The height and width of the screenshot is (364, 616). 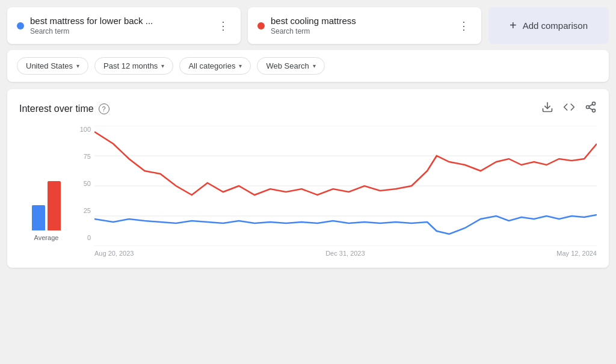 I want to click on filter-category: All categories ▾, so click(x=215, y=66).